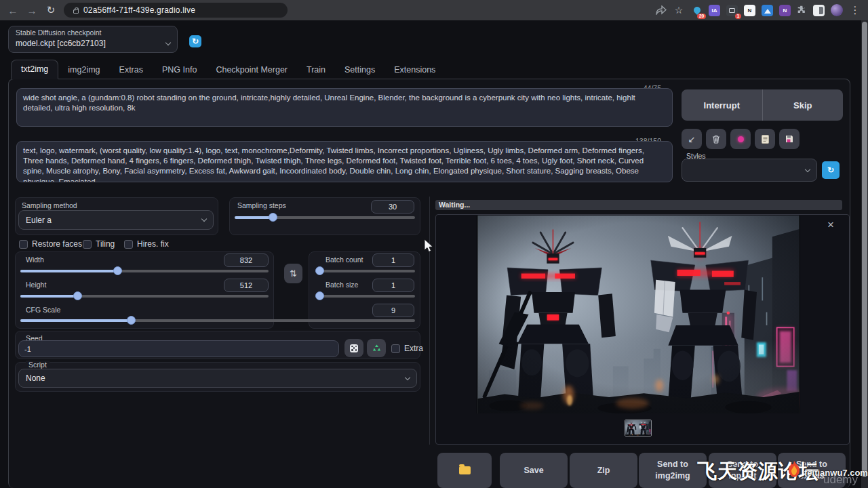 This screenshot has width=868, height=488. Describe the element at coordinates (831, 170) in the screenshot. I see `styles-refresh-button: ↻` at that location.